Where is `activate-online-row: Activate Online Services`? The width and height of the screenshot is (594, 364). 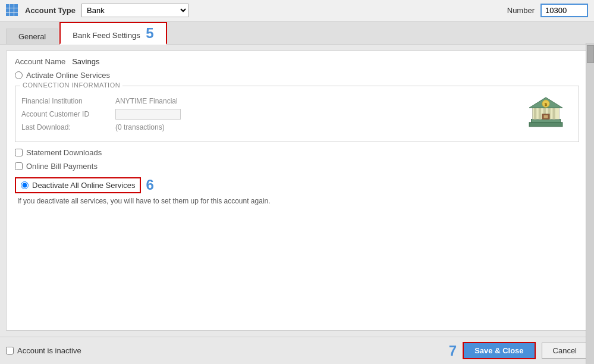
activate-online-row: Activate Online Services is located at coordinates (297, 75).